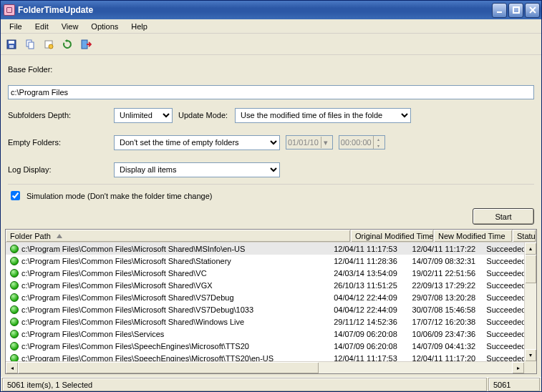  Describe the element at coordinates (105, 26) in the screenshot. I see `menu-options: Options` at that location.